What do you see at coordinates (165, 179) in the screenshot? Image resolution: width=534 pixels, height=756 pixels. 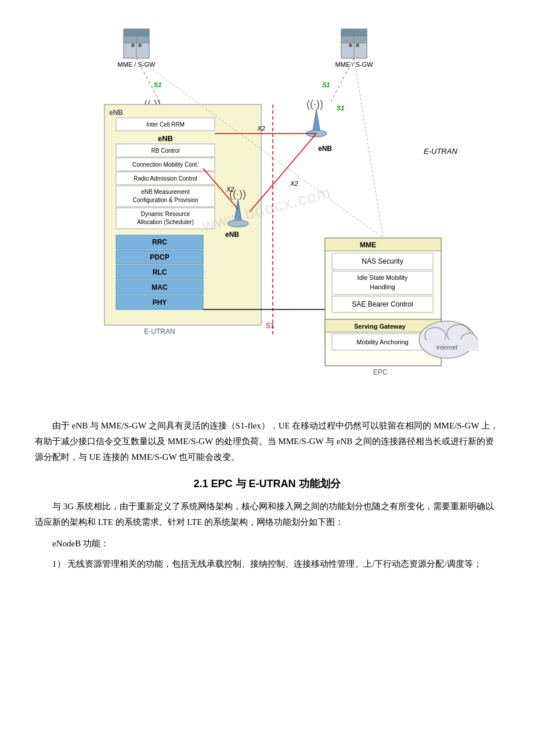 I see `func-radio-admission: Radio Admission Control` at bounding box center [165, 179].